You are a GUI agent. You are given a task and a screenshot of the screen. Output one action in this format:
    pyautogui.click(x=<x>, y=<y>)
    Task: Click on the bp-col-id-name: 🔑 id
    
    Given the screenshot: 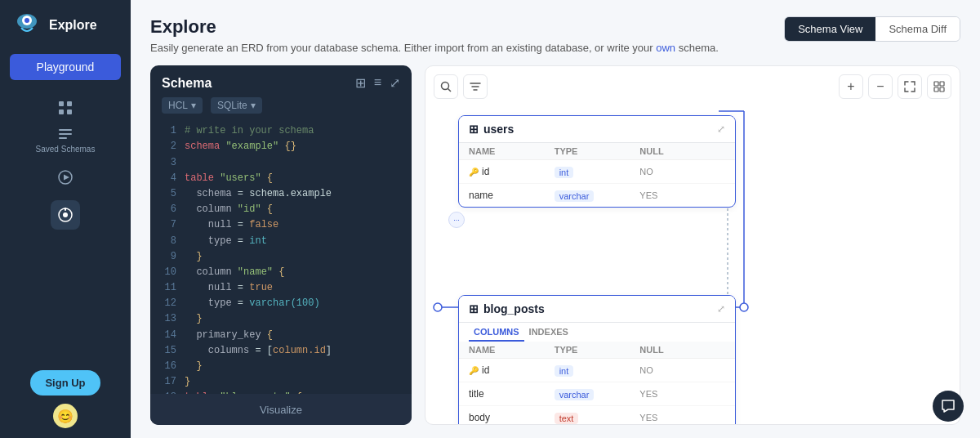 What is the action you would take?
    pyautogui.click(x=511, y=370)
    